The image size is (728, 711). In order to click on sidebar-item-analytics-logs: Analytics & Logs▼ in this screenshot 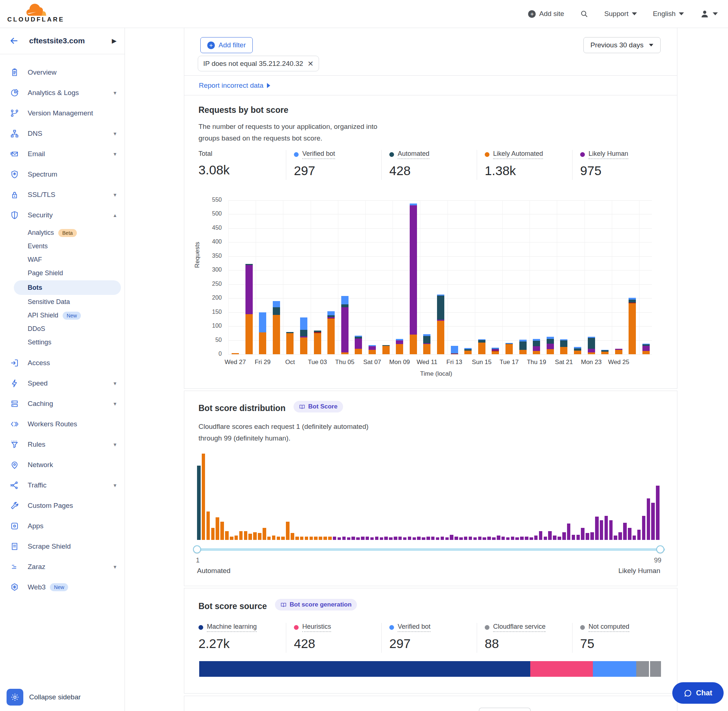, I will do `click(62, 93)`.